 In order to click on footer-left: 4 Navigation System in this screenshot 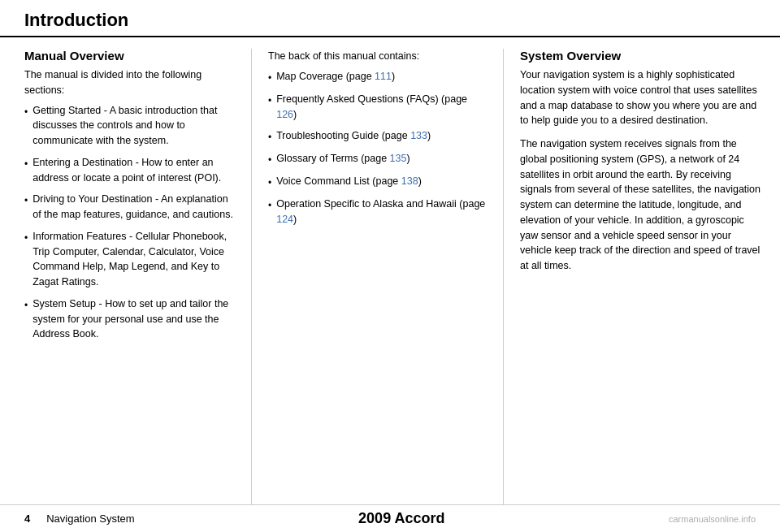, I will do `click(80, 518)`.